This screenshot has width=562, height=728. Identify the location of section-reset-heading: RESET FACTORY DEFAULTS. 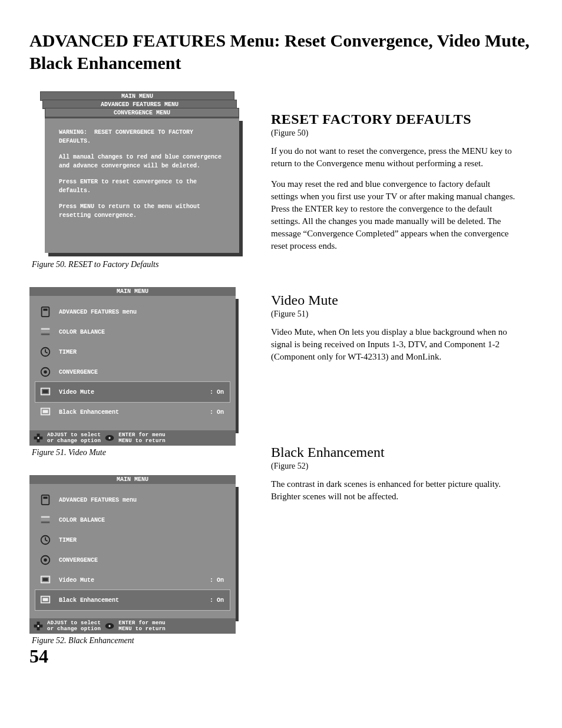
(395, 119).